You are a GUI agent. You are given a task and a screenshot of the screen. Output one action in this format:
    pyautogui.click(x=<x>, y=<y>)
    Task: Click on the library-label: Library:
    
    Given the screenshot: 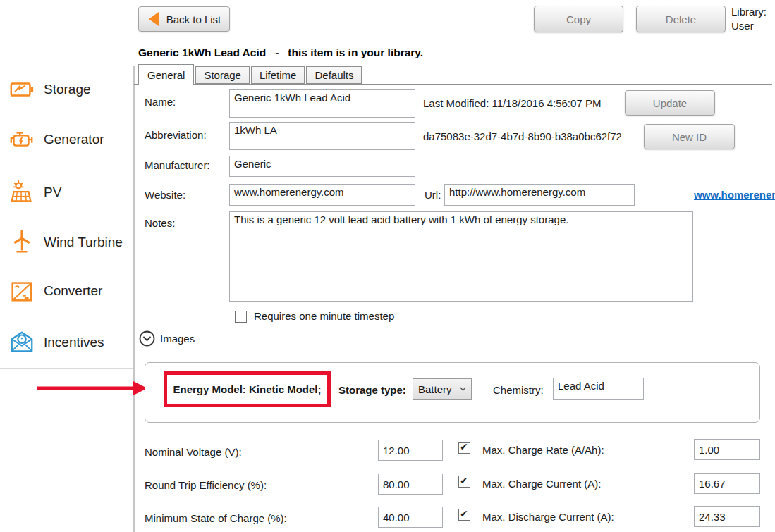 What is the action you would take?
    pyautogui.click(x=749, y=12)
    